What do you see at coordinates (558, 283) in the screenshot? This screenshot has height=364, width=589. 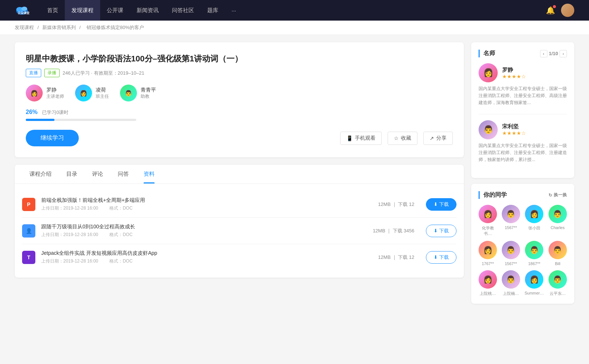 I see `classmate-11: 👨 云平东…` at bounding box center [558, 283].